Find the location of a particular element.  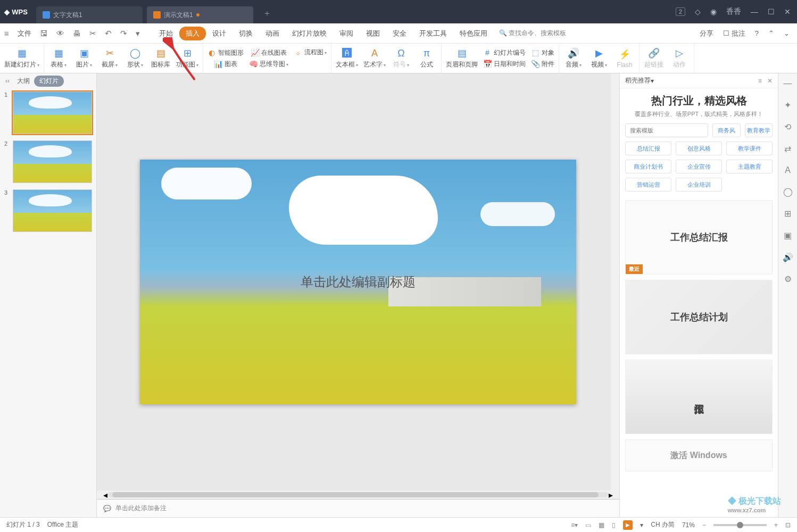

settings-icon: ⚙ is located at coordinates (788, 279).